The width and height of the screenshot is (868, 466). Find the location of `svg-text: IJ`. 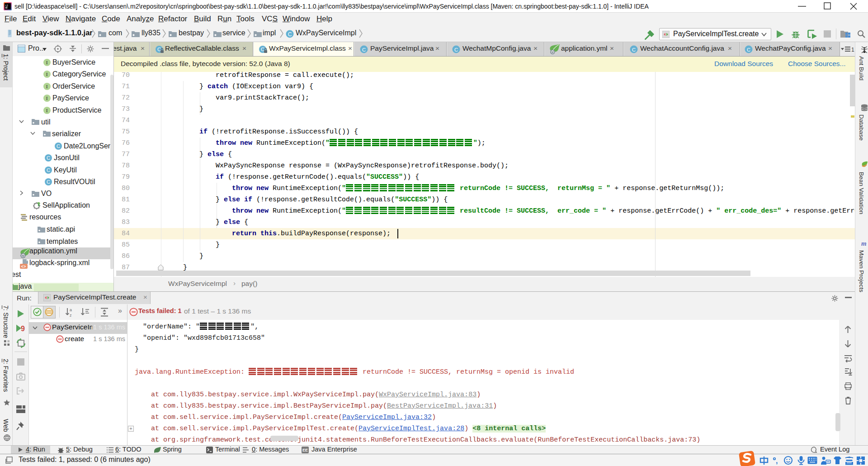

svg-text: IJ is located at coordinates (6, 5).